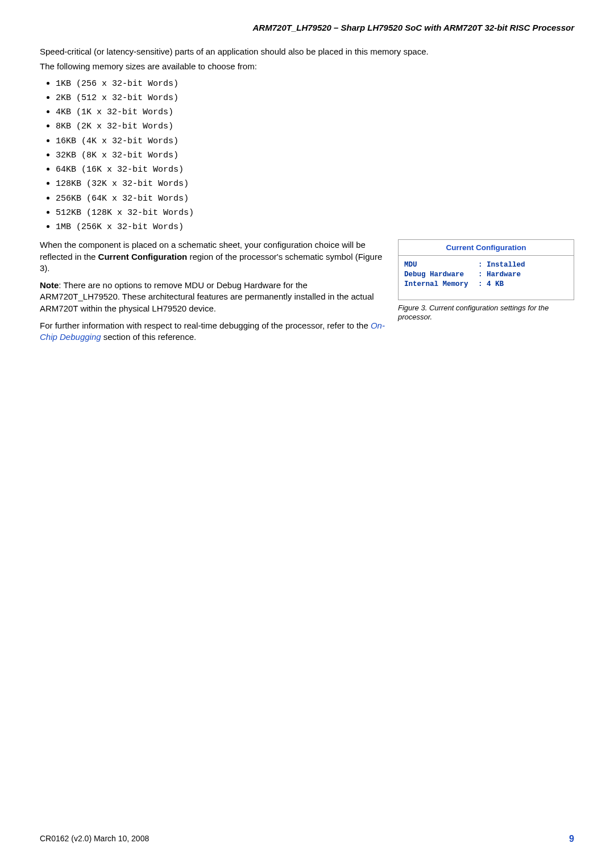 The width and height of the screenshot is (614, 868). Describe the element at coordinates (307, 839) in the screenshot. I see `page-footer: CR0162 (v2.0) March 10, 2008 9` at that location.